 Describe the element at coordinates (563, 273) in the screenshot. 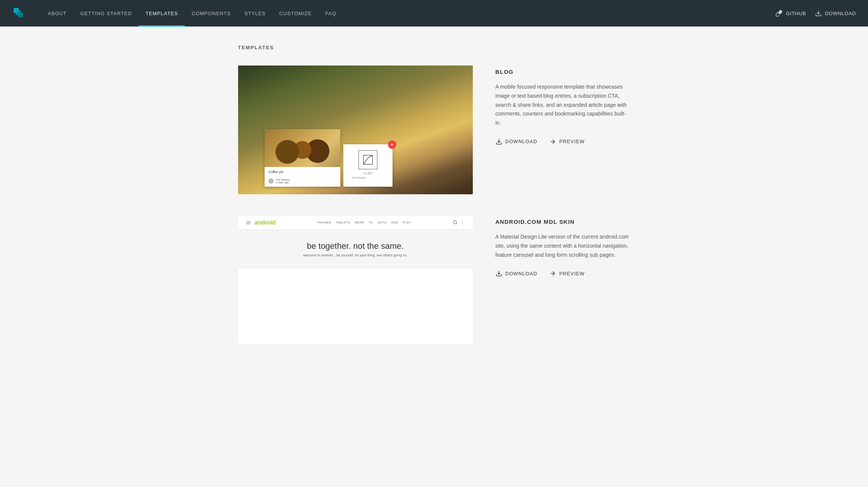

I see `android-template-actions: Download Preview` at that location.